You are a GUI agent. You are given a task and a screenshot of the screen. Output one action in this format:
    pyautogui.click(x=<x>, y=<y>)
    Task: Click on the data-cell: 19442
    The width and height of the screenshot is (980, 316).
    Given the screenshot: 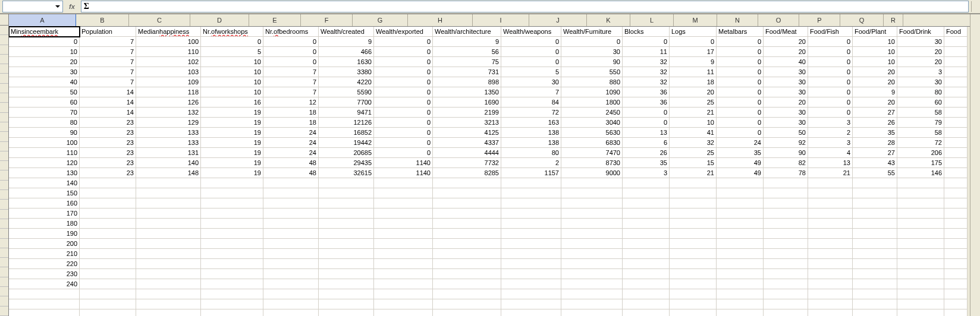 What is the action you would take?
    pyautogui.click(x=346, y=143)
    